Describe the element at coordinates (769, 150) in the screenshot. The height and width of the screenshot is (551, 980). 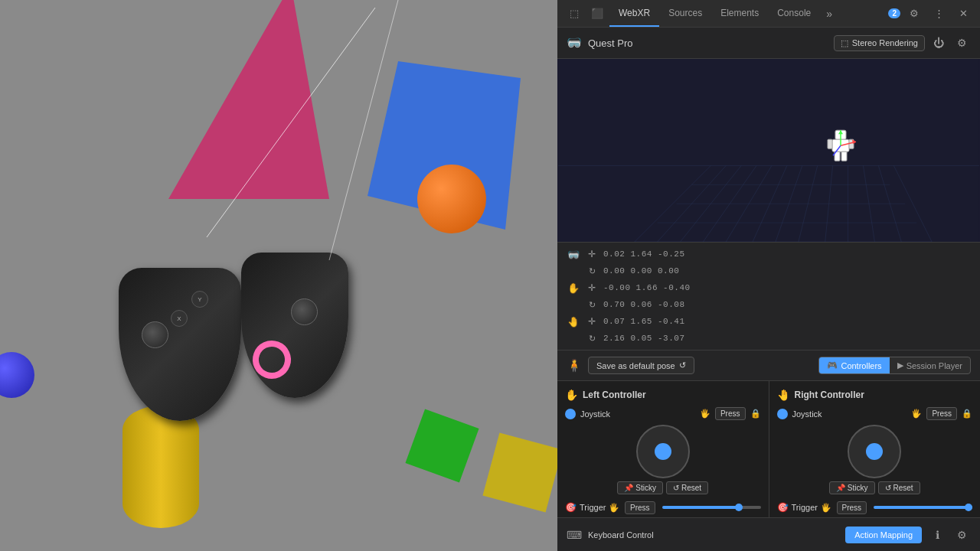
I see `viewport-grid-svg` at that location.